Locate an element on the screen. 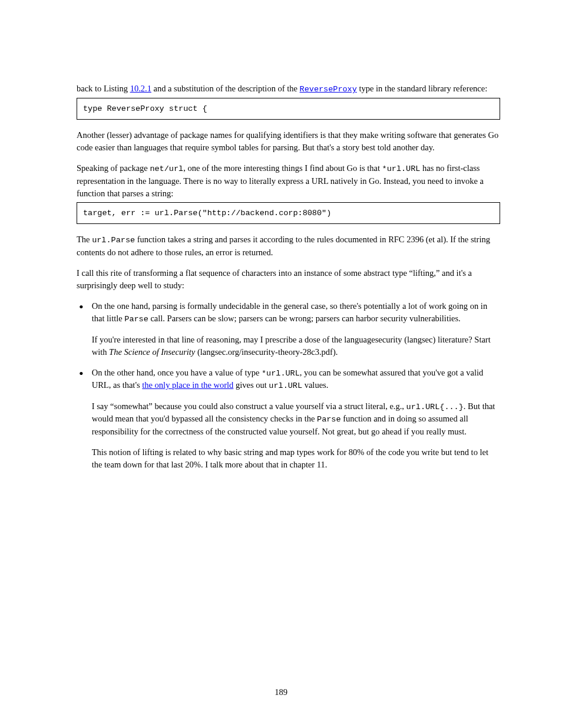  li2-paragraph-3: This notion of lifting is related to why… is located at coordinates (296, 459).